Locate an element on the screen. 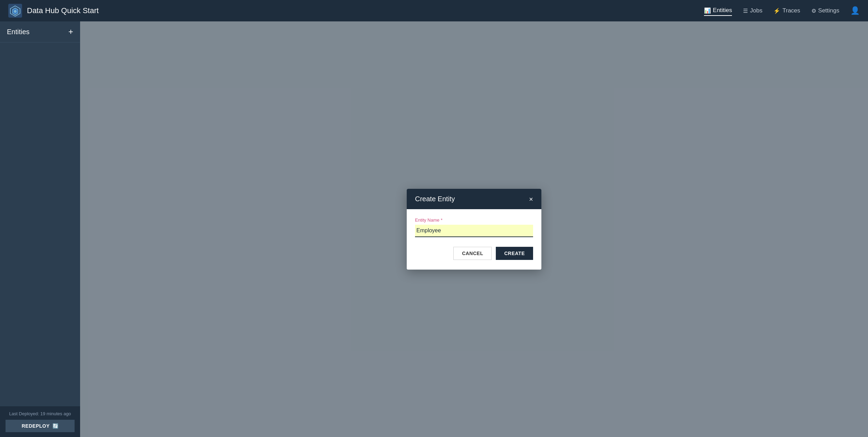 This screenshot has height=437, width=868. app-logo is located at coordinates (15, 11).